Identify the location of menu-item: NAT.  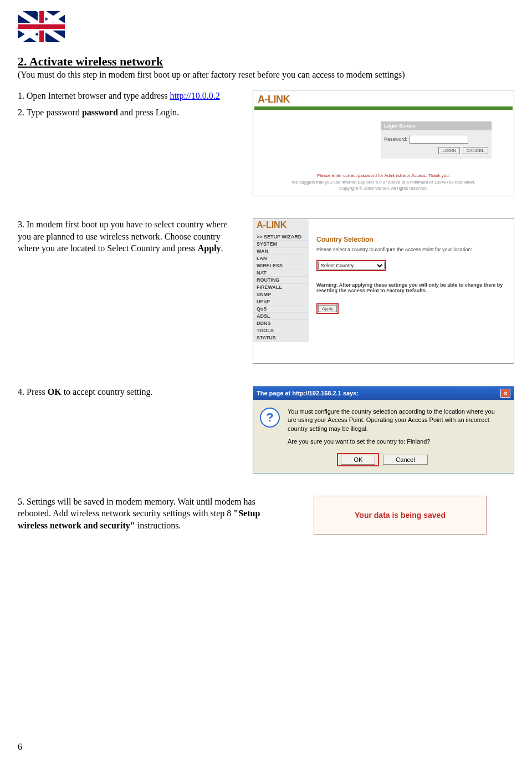
(281, 273).